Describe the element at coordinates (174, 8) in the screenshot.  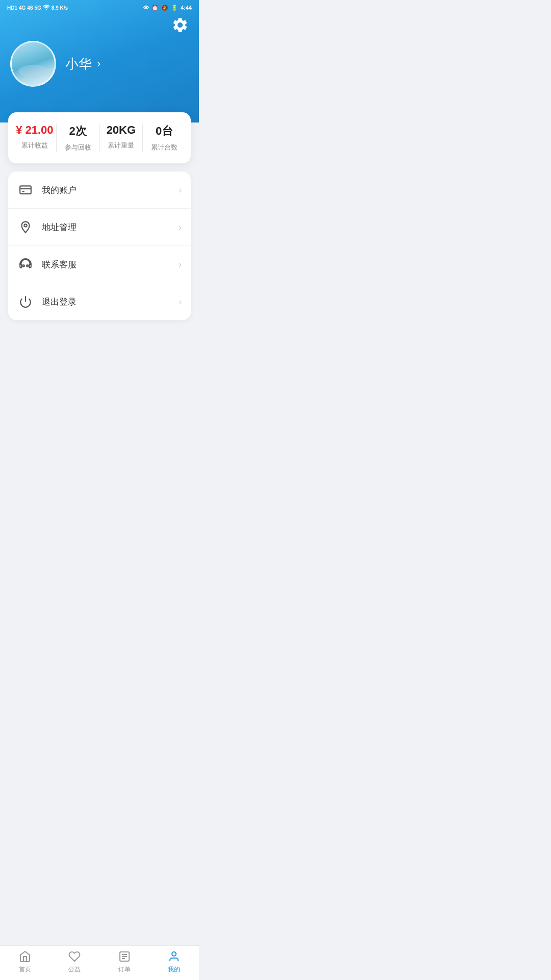
I see `battery-icon: 🔋` at that location.